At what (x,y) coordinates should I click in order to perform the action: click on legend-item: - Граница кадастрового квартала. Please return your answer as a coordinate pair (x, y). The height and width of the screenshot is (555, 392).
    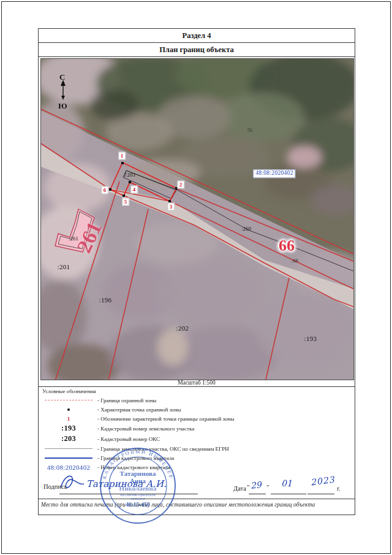
    Looking at the image, I should click on (197, 457).